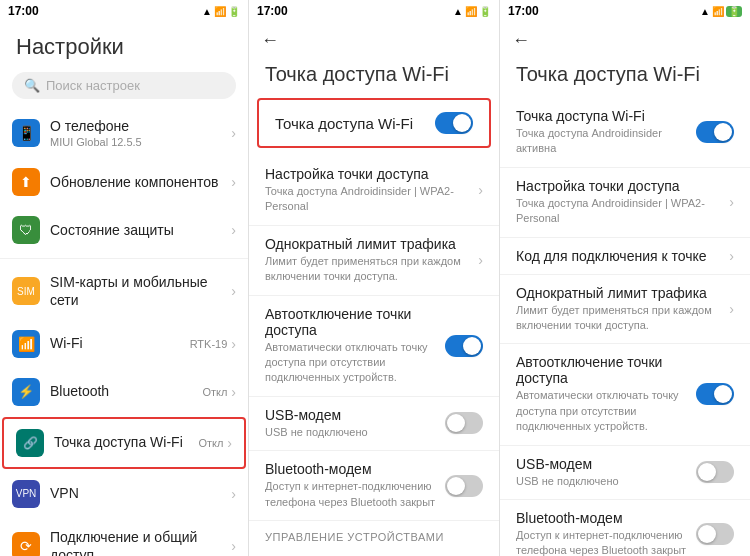 Image resolution: width=750 pixels, height=556 pixels. What do you see at coordinates (472, 12) in the screenshot?
I see `status-icons-mid: ▲ 📶 🔋` at bounding box center [472, 12].